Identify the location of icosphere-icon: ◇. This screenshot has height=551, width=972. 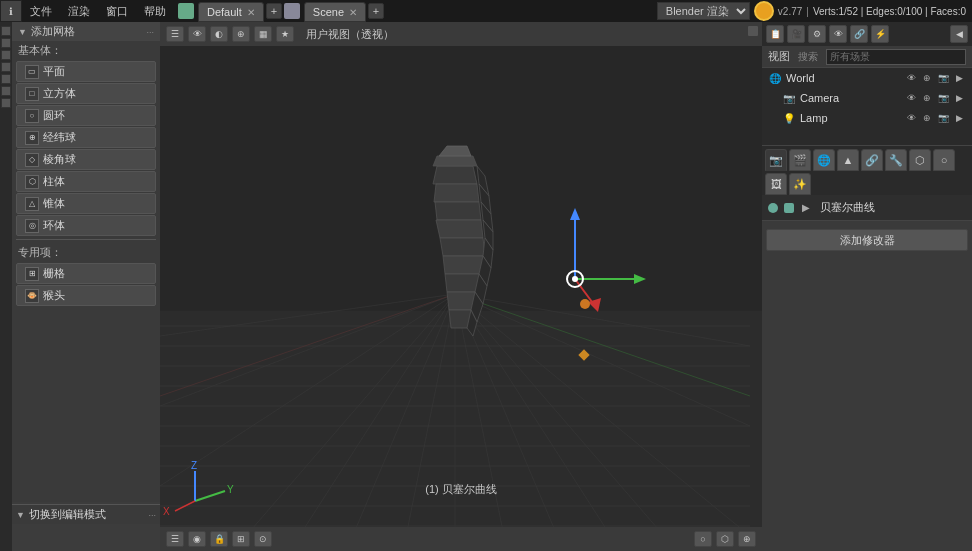
(32, 160).